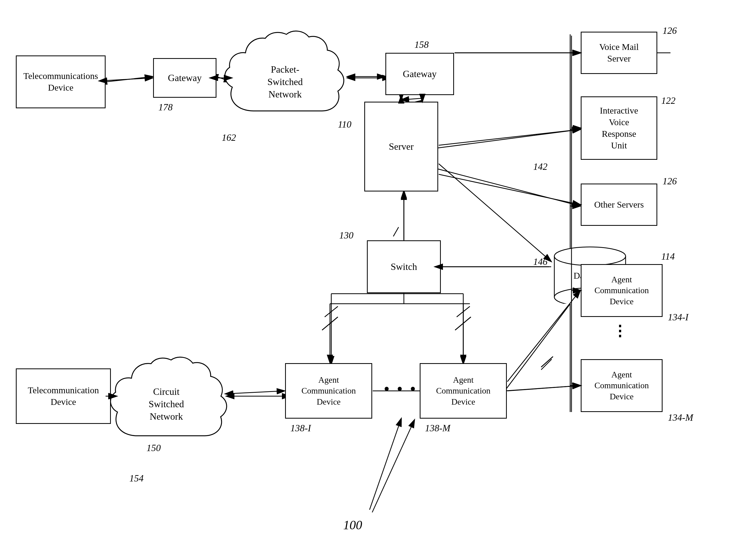 The width and height of the screenshot is (756, 557). I want to click on label-158: 158, so click(421, 45).